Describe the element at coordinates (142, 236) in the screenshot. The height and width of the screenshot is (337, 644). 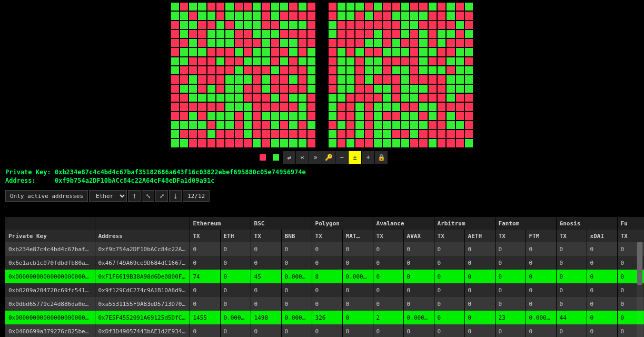
I see `column-header: Address` at that location.